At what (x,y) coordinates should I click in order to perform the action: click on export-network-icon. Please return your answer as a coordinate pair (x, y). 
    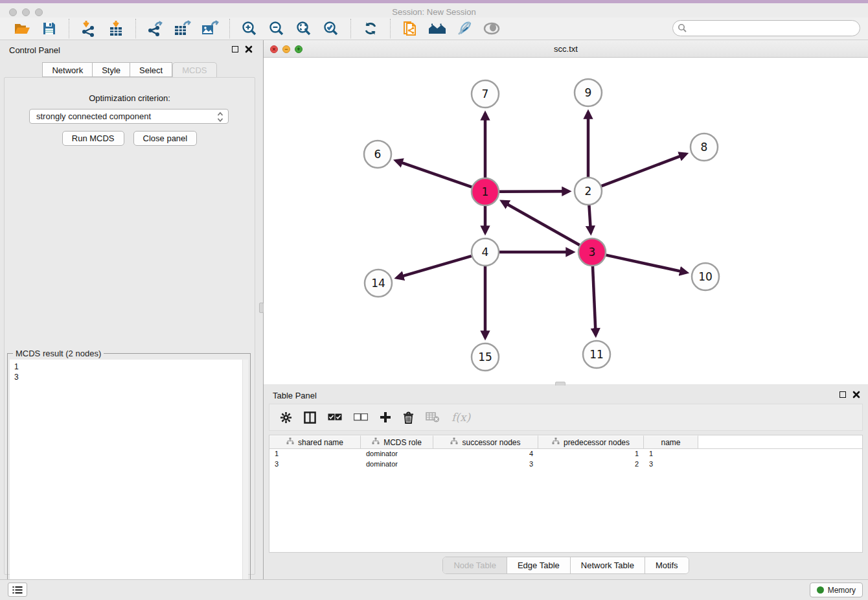
    Looking at the image, I should click on (155, 29).